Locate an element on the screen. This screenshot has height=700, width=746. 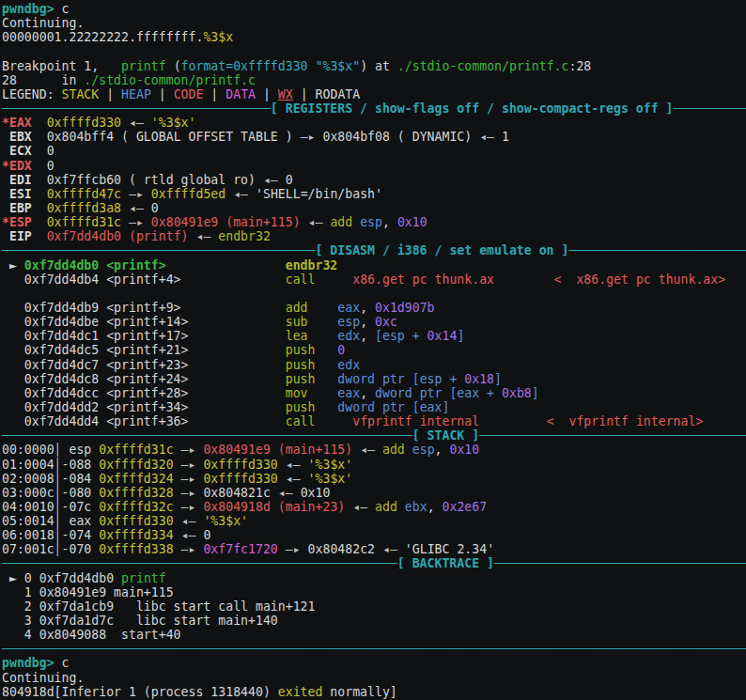
text-segment: 1 is located at coordinates (505, 137).